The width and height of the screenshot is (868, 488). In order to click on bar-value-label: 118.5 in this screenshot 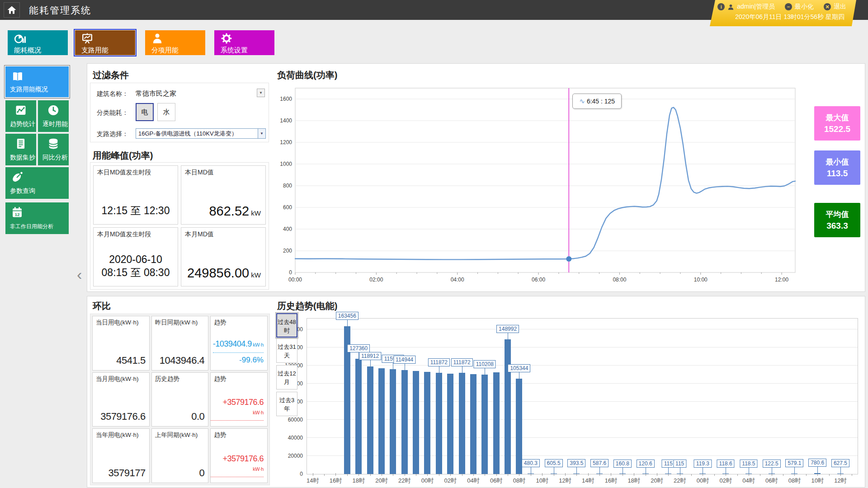, I will do `click(749, 464)`.